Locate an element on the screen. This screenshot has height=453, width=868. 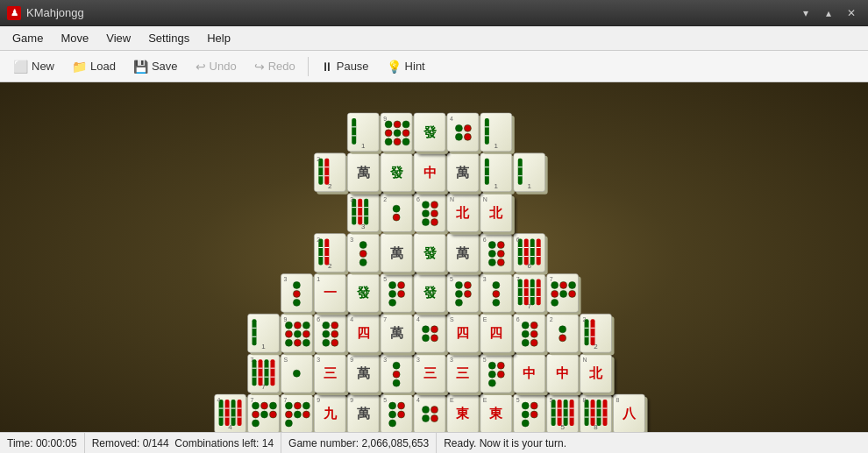
new-button: ⬜ New is located at coordinates (33, 67).